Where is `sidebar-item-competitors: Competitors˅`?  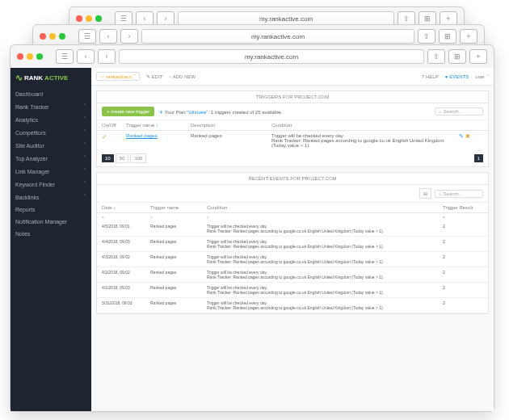
sidebar-item-competitors: Competitors˅ is located at coordinates (51, 132).